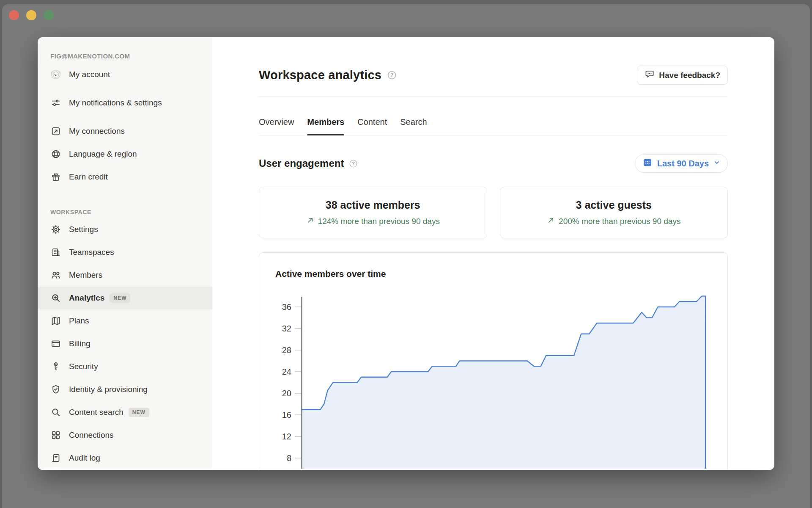 The height and width of the screenshot is (508, 812). I want to click on sidebar-item-my-connections: My connections, so click(125, 131).